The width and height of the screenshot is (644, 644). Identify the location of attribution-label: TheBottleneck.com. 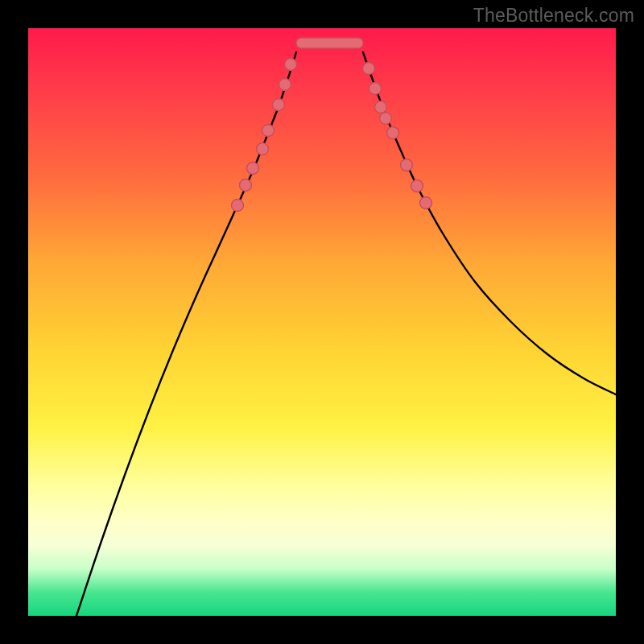
(554, 16).